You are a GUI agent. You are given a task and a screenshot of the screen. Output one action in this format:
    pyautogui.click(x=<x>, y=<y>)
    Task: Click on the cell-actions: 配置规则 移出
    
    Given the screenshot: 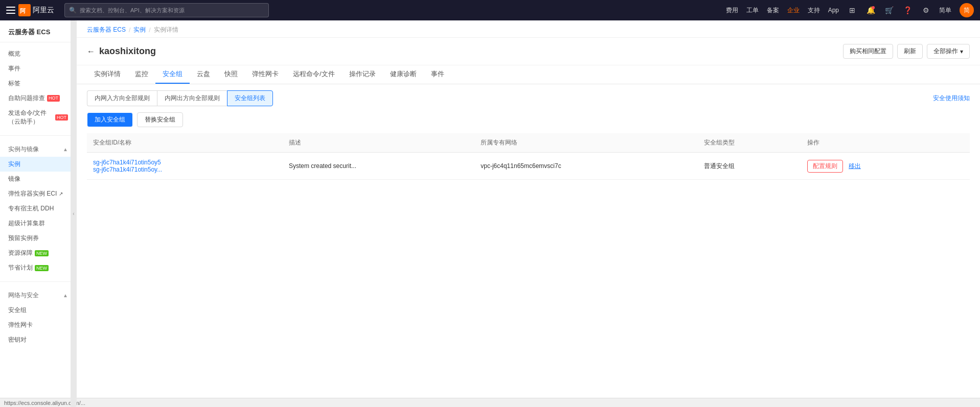 What is the action you would take?
    pyautogui.click(x=885, y=166)
    